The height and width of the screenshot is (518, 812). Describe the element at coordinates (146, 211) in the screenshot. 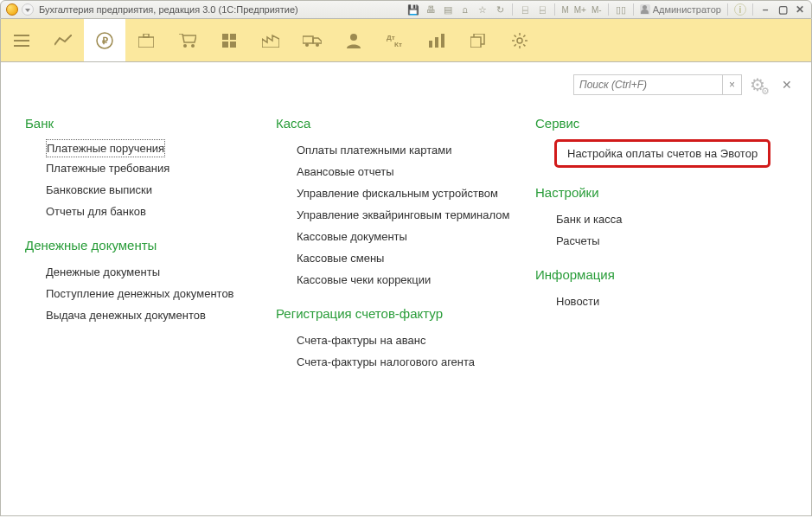

I see `link-bank-reports: Отчеты для банков` at that location.